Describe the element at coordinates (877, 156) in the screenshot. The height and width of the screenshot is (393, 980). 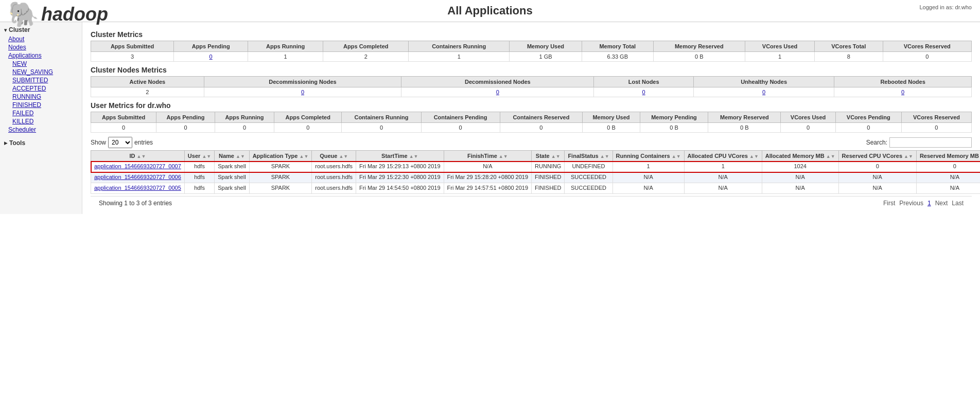
I see `apps-col-res-cpu: Reserved CPU VCores ▲▼` at that location.